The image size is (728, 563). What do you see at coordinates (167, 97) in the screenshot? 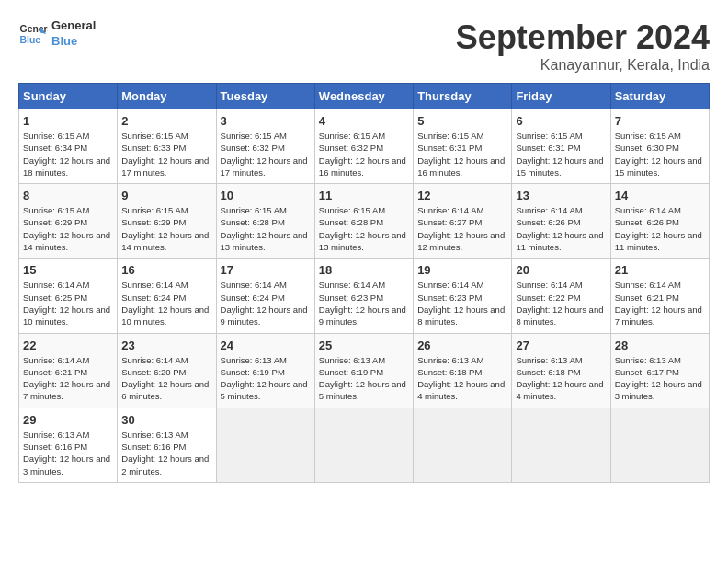
I see `header-monday: Monday` at bounding box center [167, 97].